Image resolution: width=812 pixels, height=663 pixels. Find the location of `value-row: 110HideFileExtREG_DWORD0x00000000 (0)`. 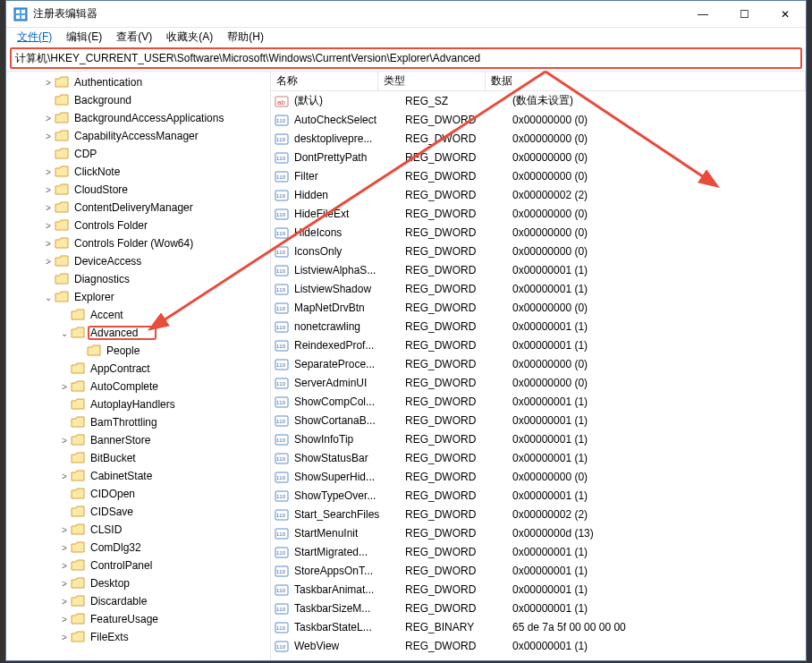

value-row: 110HideFileExtREG_DWORD0x00000000 (0) is located at coordinates (538, 213).